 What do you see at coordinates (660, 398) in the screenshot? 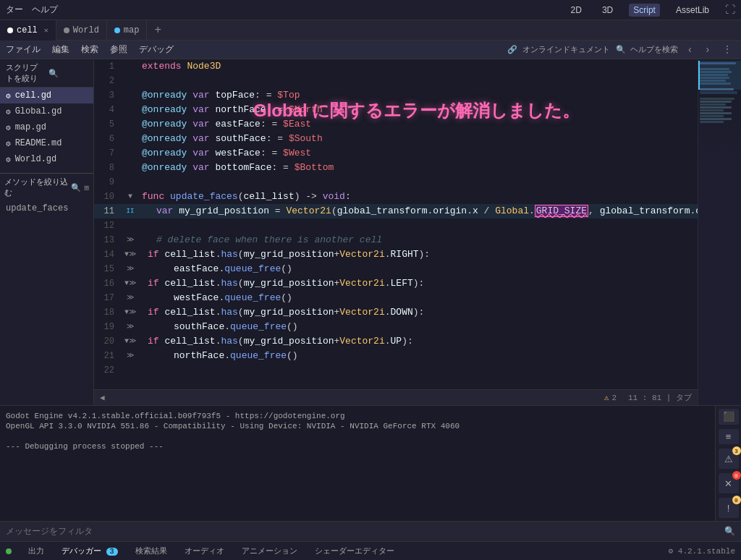
I see `cursor-position: 11 : 81 | タブ` at bounding box center [660, 398].